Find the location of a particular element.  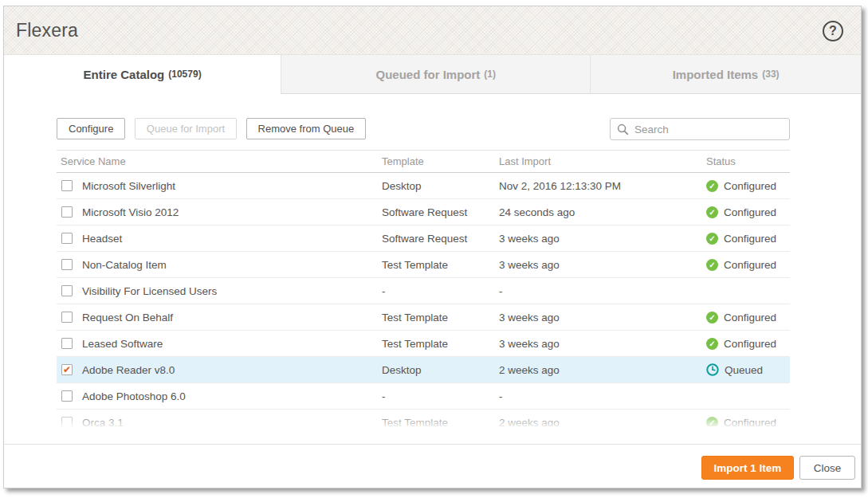

page-title: Flexera is located at coordinates (47, 30).